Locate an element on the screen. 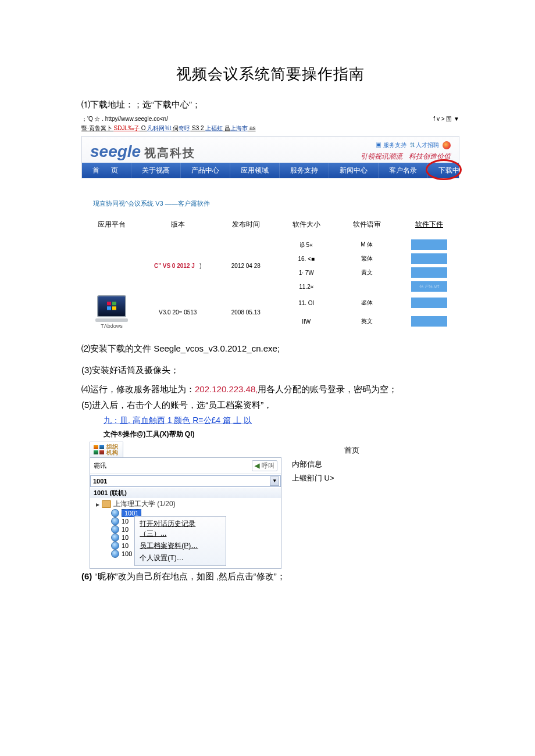  th-size: 软件大小 is located at coordinates (306, 227).